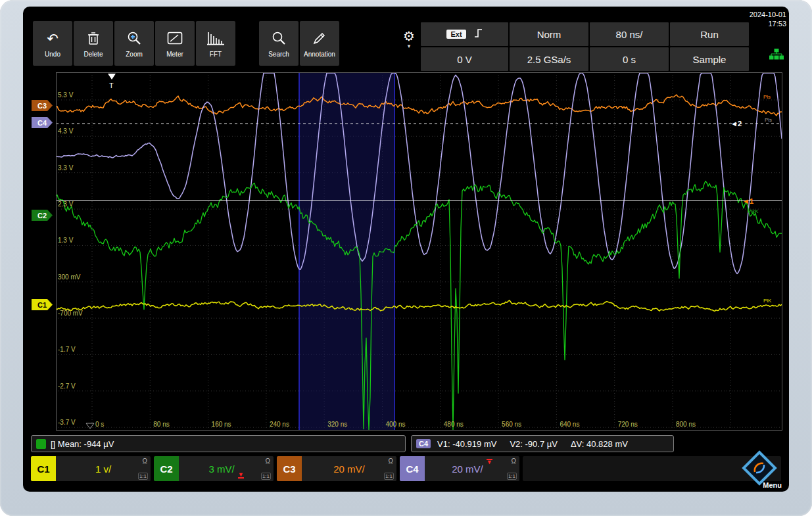  I want to click on y-axis-label: 5.3 V, so click(66, 95).